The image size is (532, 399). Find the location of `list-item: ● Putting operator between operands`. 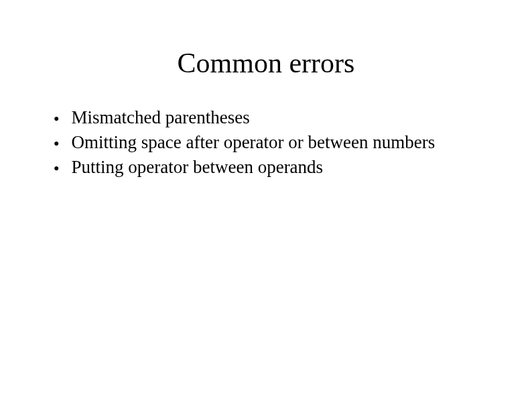

list-item: ● Putting operator between operands is located at coordinates (276, 168).